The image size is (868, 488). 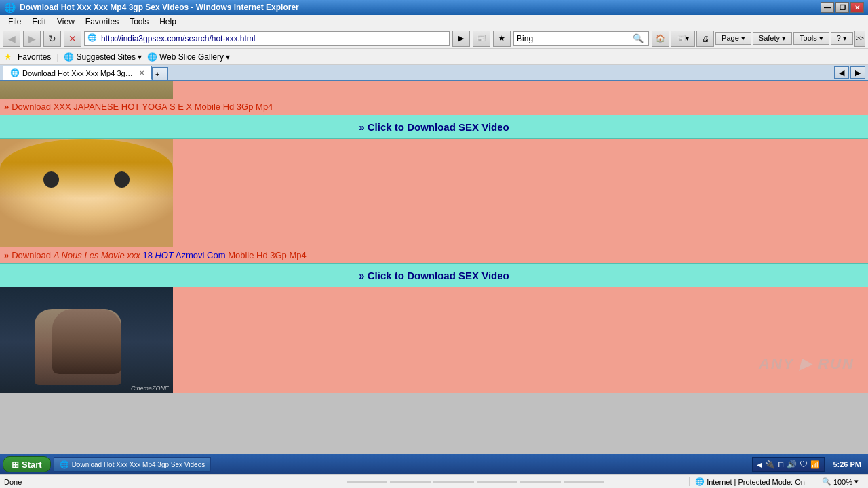 What do you see at coordinates (857, 7) in the screenshot?
I see `close-button: ✕` at bounding box center [857, 7].